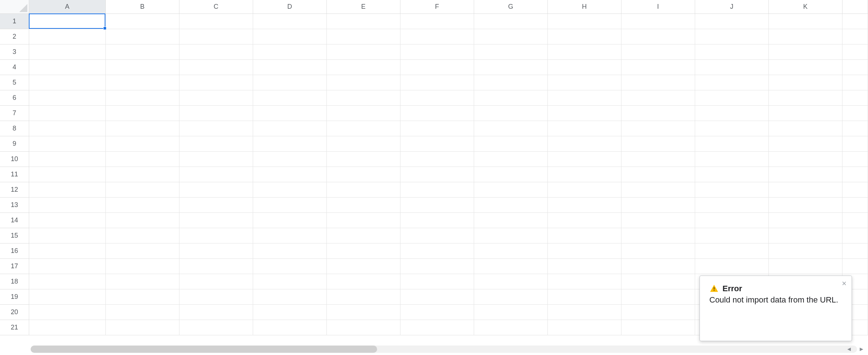 The height and width of the screenshot is (355, 868). I want to click on column-header-I: I, so click(658, 7).